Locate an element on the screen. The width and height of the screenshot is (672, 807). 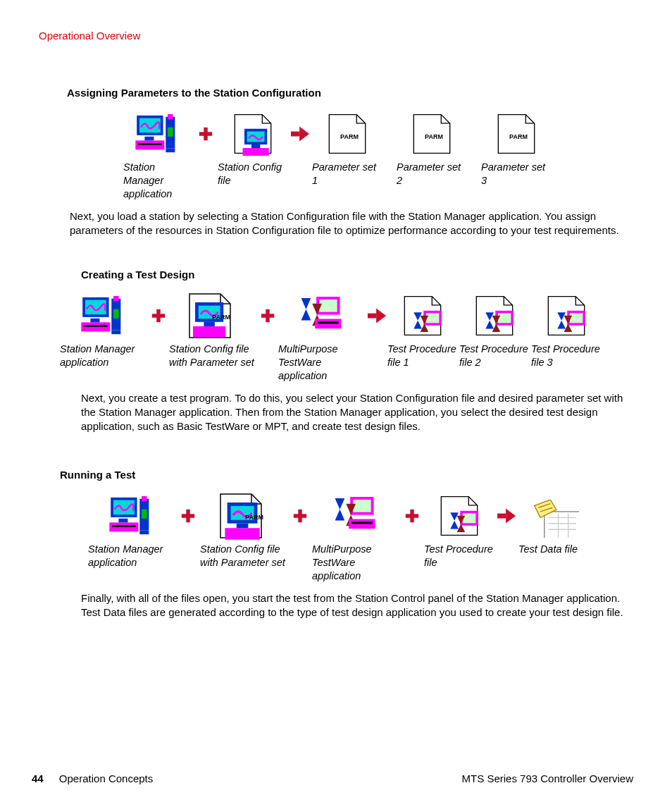
item-param-2: PARM Parameter set 2 is located at coordinates (432, 150).